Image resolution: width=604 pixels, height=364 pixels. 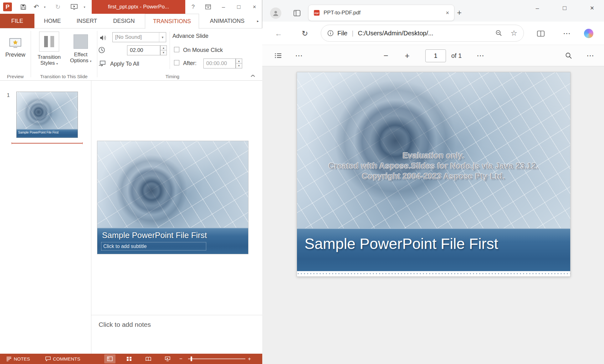 What do you see at coordinates (223, 7) in the screenshot?
I see `ppt-minimize-button: –` at bounding box center [223, 7].